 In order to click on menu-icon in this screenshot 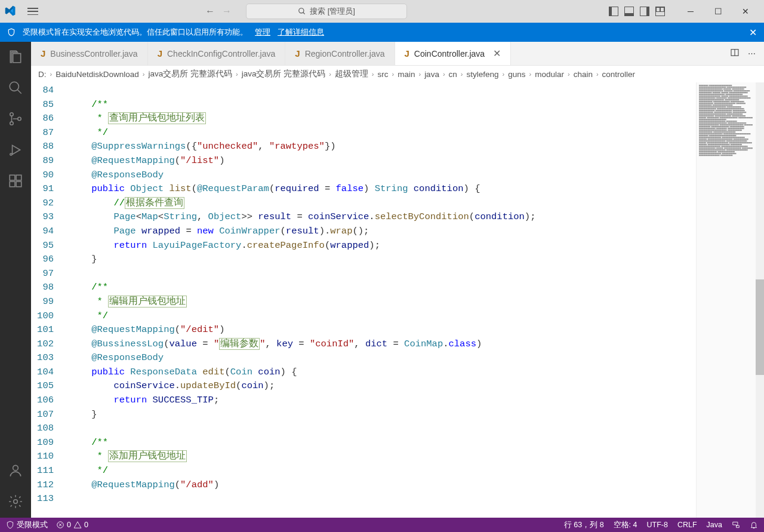, I will do `click(33, 11)`.